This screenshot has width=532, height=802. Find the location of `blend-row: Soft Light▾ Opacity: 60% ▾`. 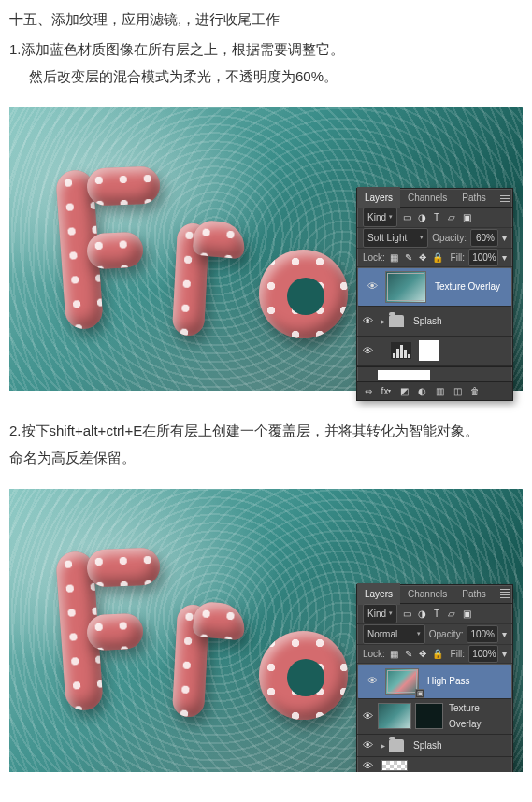

blend-row: Soft Light▾ Opacity: 60% ▾ is located at coordinates (435, 238).